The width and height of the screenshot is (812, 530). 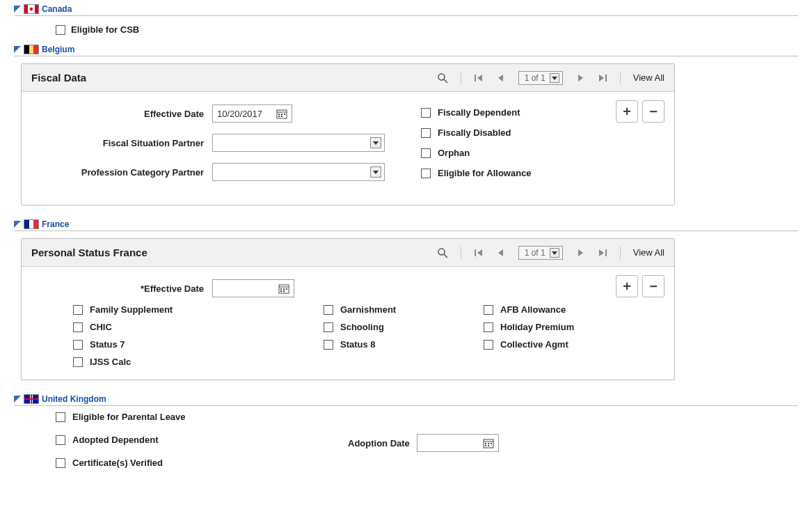 What do you see at coordinates (406, 400) in the screenshot?
I see `section-header-uk: United Kingdom` at bounding box center [406, 400].